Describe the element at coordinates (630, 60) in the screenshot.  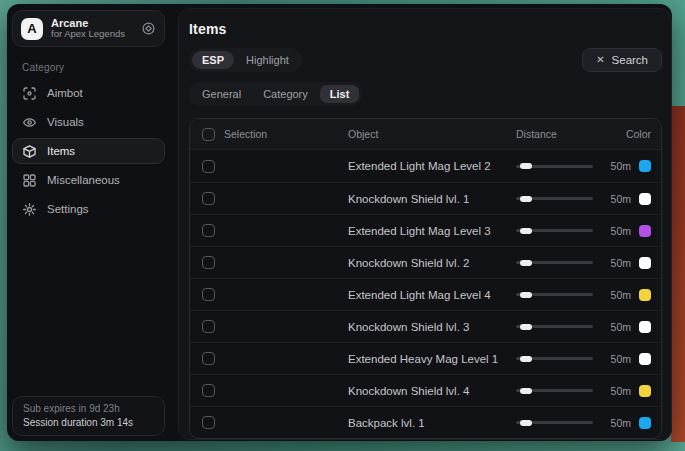
I see `search-button-label: Search` at that location.